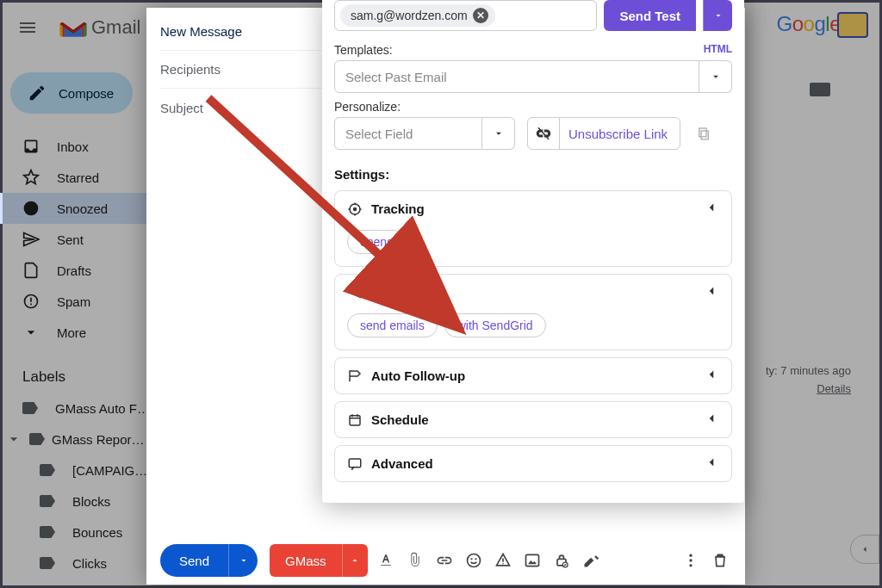 The height and width of the screenshot is (588, 882). What do you see at coordinates (533, 174) in the screenshot?
I see `settings-heading: Settings:` at bounding box center [533, 174].